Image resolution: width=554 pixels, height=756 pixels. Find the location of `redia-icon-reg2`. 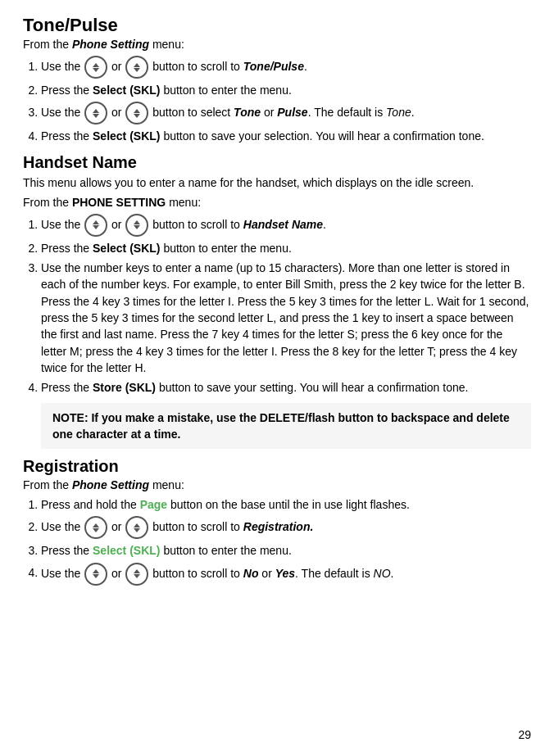

redia-icon-reg2 is located at coordinates (96, 527).